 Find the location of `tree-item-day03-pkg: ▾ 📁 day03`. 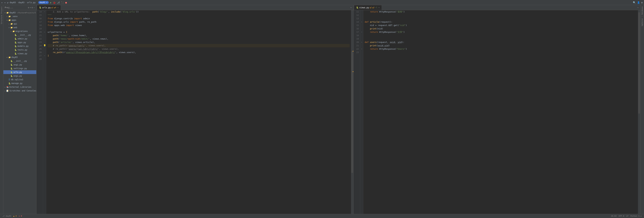

tree-item-day03-pkg: ▾ 📁 day03 is located at coordinates (20, 57).